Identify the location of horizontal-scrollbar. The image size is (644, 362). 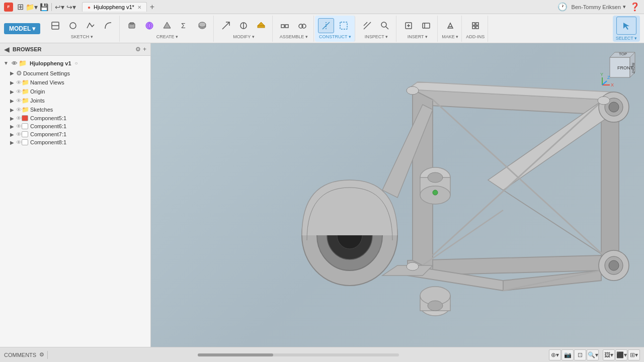
(298, 355).